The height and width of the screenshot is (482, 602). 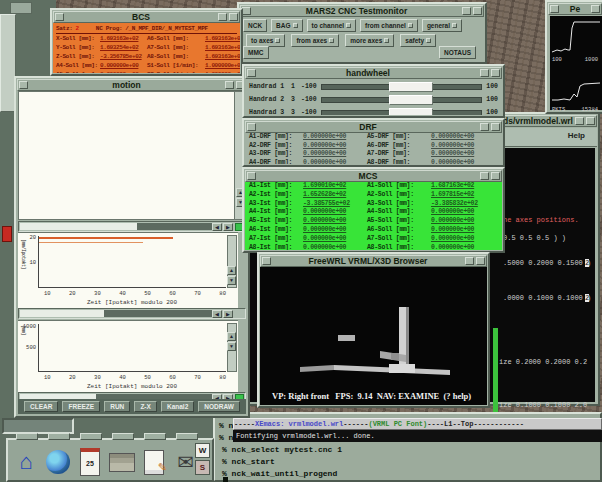 I want to click on home-icon: ⌂, so click(x=26, y=462).